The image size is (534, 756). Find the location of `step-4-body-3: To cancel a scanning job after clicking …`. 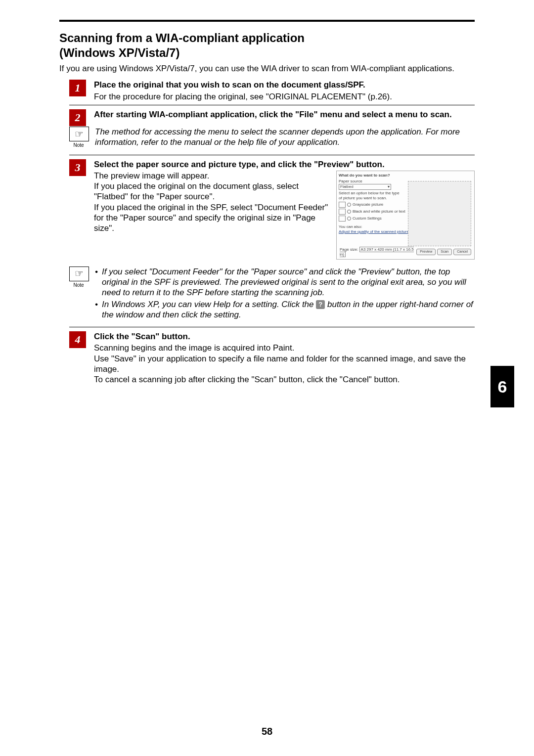

step-4-body-3: To cancel a scanning job after clicking … is located at coordinates (284, 380).